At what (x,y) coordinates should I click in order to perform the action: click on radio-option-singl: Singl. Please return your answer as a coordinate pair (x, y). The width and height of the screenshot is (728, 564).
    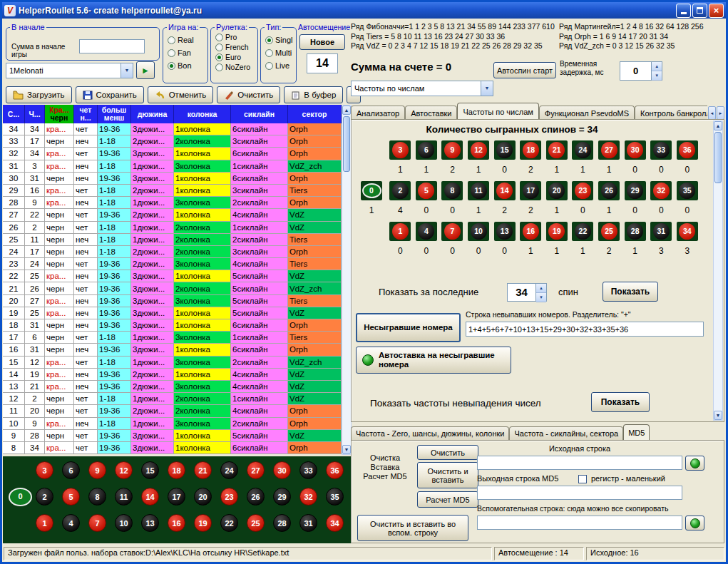
    Looking at the image, I should click on (281, 40).